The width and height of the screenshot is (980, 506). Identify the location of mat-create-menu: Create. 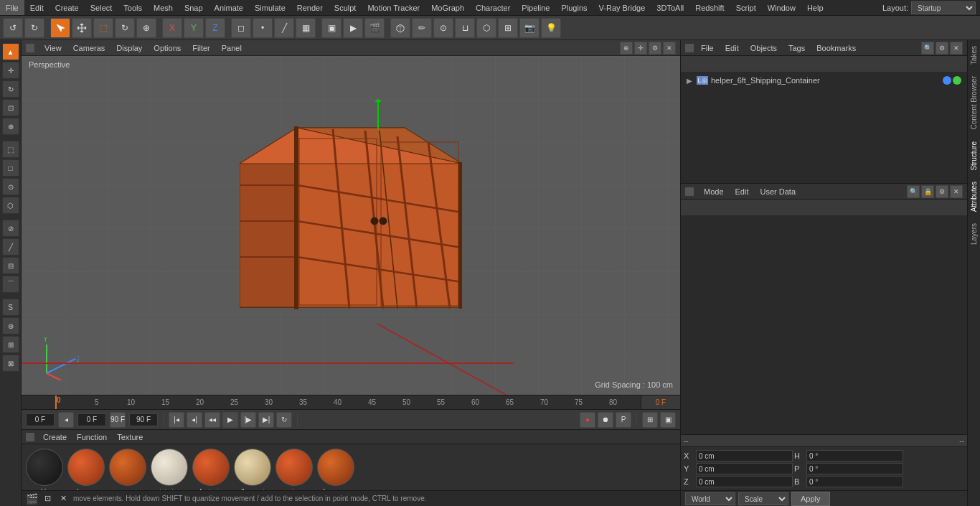
(55, 437).